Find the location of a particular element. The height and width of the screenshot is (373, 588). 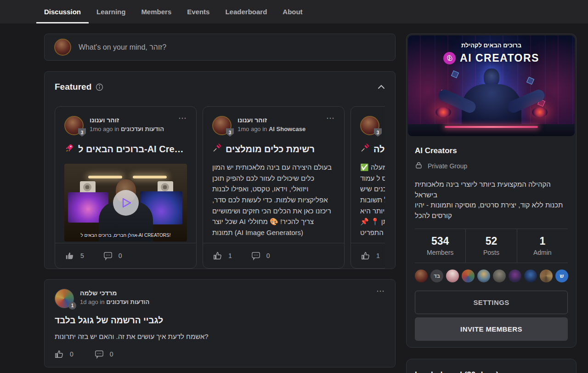

like-button: 5 is located at coordinates (74, 256).